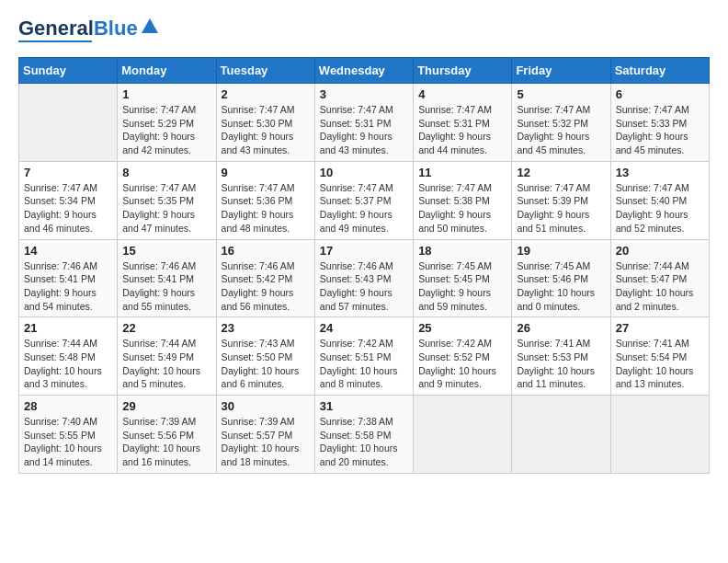  What do you see at coordinates (167, 278) in the screenshot?
I see `calendar-cell: 15Sunrise: 7:46 AM Sunset: 5:41 PM Dayli…` at bounding box center [167, 278].